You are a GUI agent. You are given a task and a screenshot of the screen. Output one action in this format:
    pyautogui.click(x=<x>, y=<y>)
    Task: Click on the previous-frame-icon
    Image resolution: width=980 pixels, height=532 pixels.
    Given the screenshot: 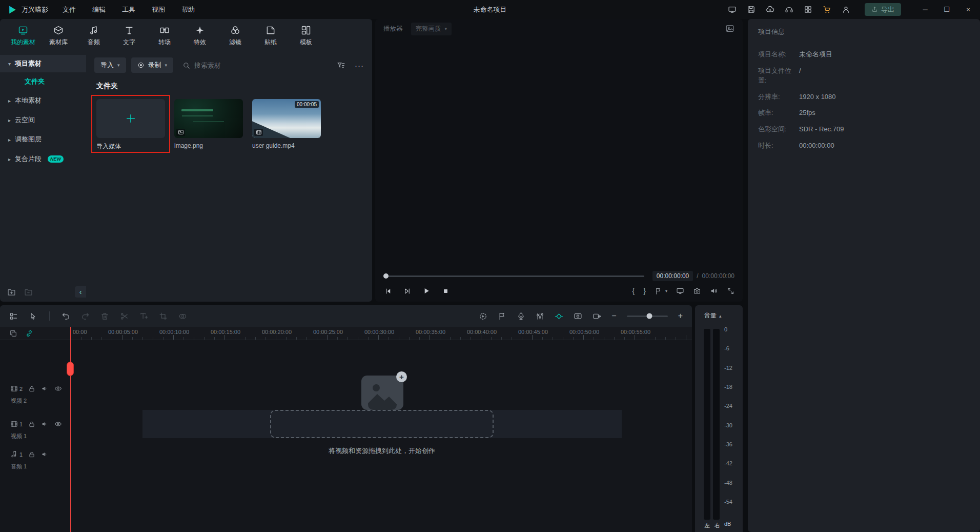 What is the action you would take?
    pyautogui.click(x=389, y=291)
    